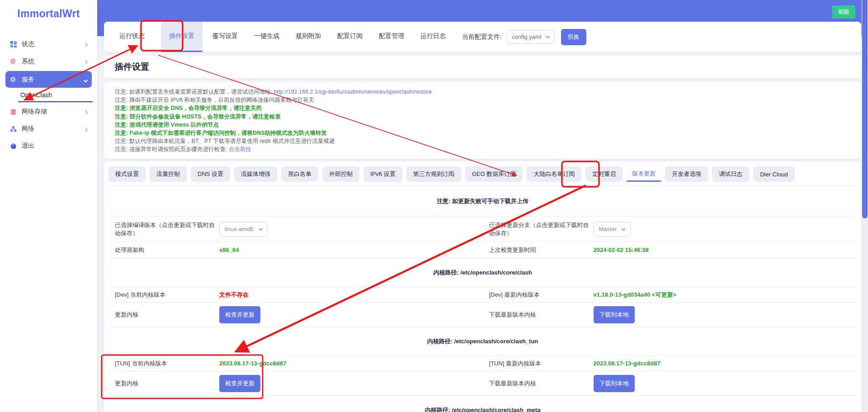  Describe the element at coordinates (731, 174) in the screenshot. I see `subtab-debug-log: 调试日志` at that location.